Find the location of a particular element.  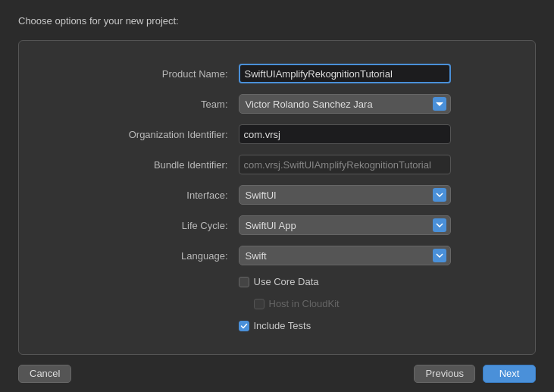

cancel-button: Cancel is located at coordinates (45, 374).